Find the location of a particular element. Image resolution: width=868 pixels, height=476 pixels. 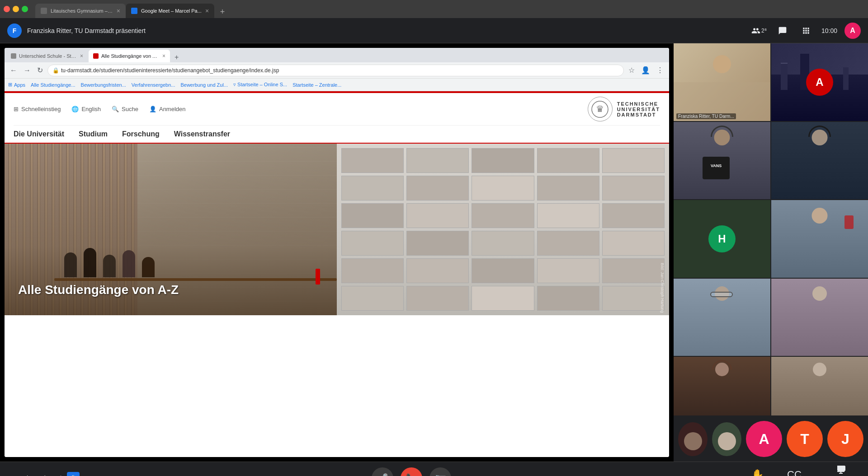

nav-university-link: Die Universität is located at coordinates (39, 134).